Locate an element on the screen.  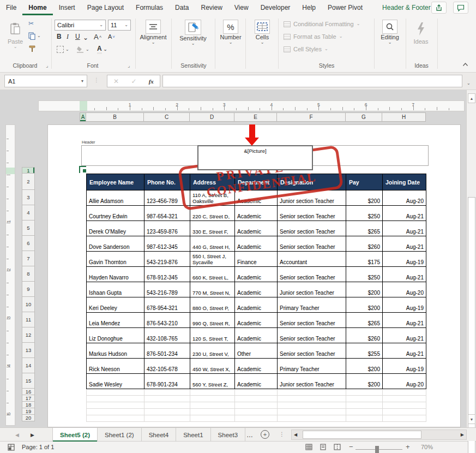
insert-function-icon: fx is located at coordinates (152, 81).